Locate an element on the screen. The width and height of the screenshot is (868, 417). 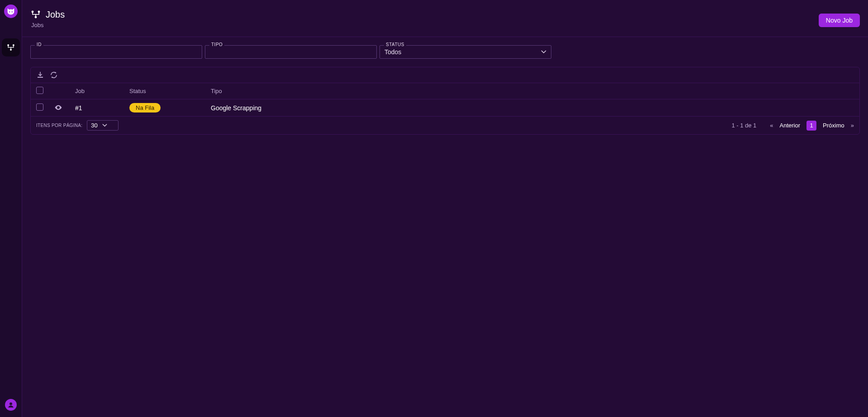
pager: « Anterior 1 Próximo » is located at coordinates (812, 126).